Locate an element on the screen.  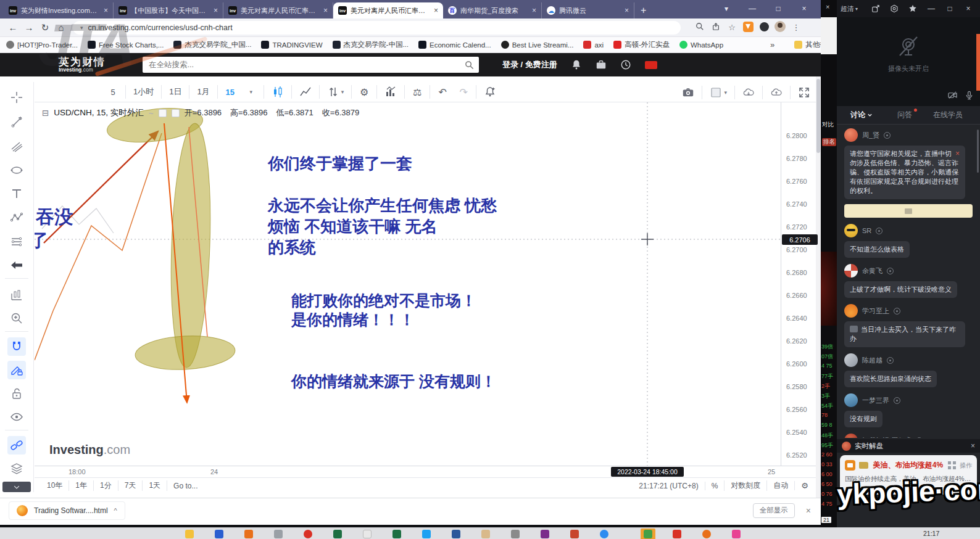
magnet-tool-icon is located at coordinates (17, 347).